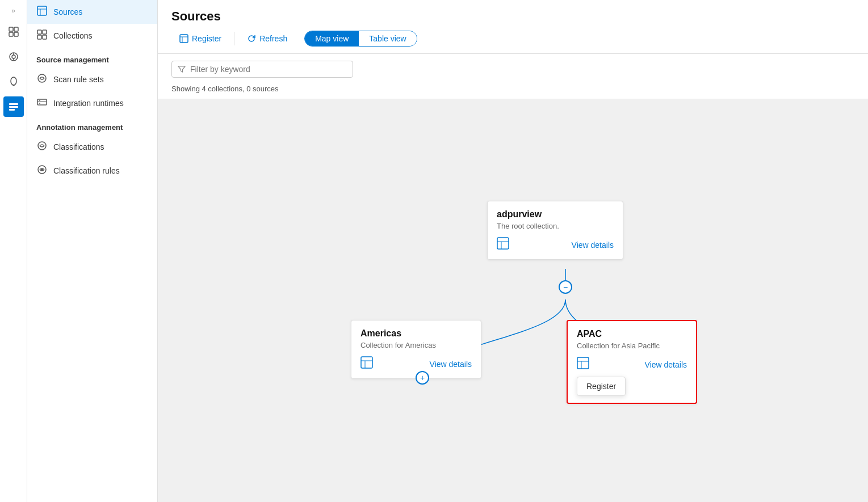  Describe the element at coordinates (182, 69) in the screenshot. I see `filter-icon` at that location.